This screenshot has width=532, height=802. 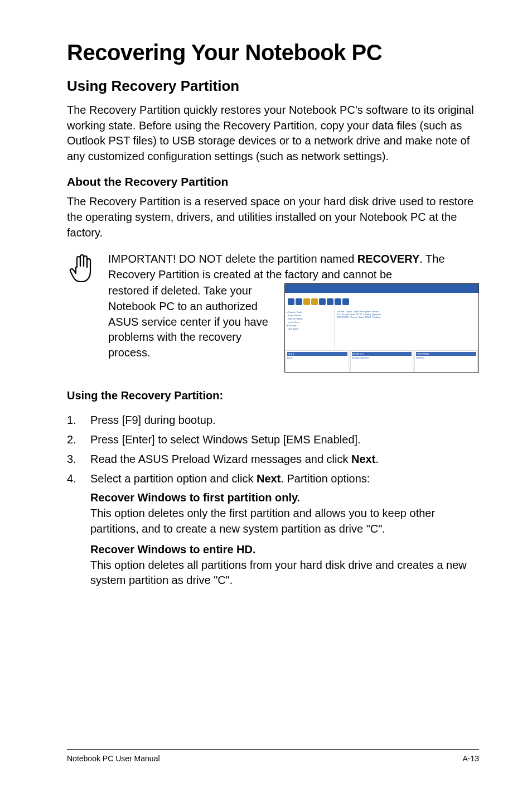 What do you see at coordinates (293, 267) in the screenshot?
I see `important-text: IMPORTANT! DO NOT delete the partition n…` at bounding box center [293, 267].